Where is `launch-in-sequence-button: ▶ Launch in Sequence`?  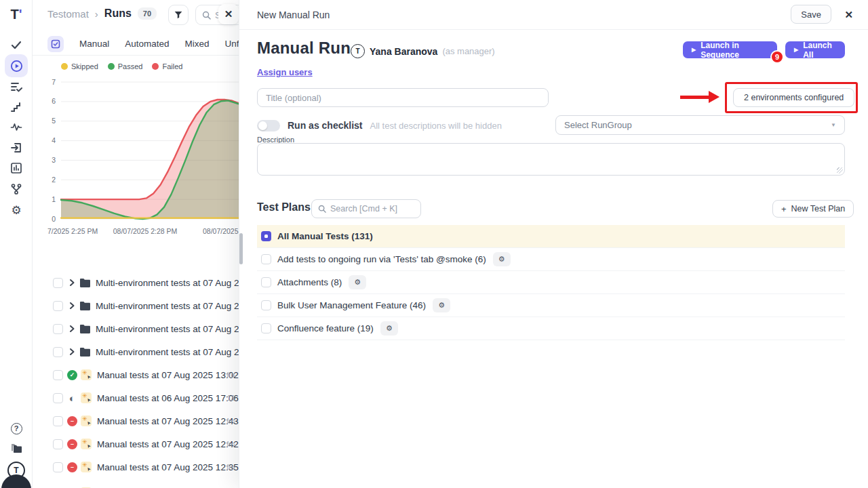 launch-in-sequence-button: ▶ Launch in Sequence is located at coordinates (730, 50).